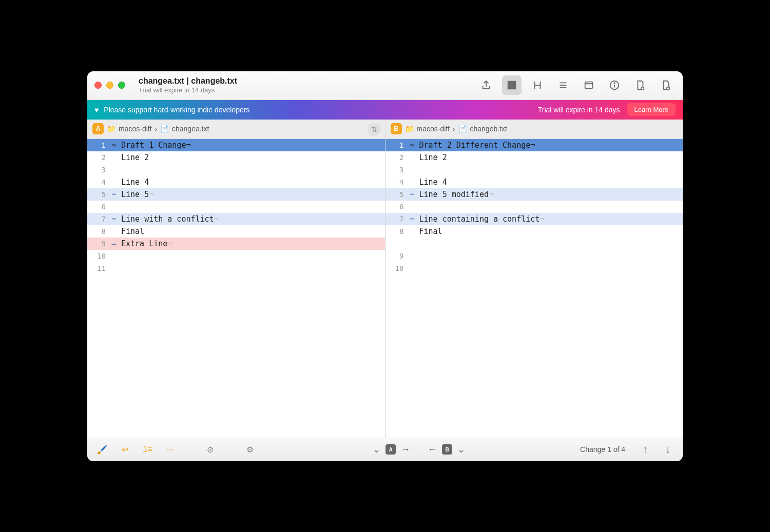 The image size is (770, 532). I want to click on arrow-right-icon: →, so click(406, 449).